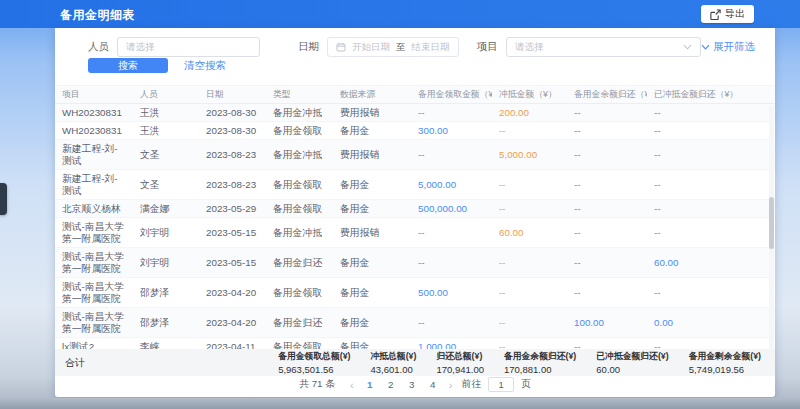 Image resolution: width=800 pixels, height=409 pixels. I want to click on table-row: WH20230831王洪2023-08-30备用金冲抵费用报销--200.00-…, so click(415, 113).